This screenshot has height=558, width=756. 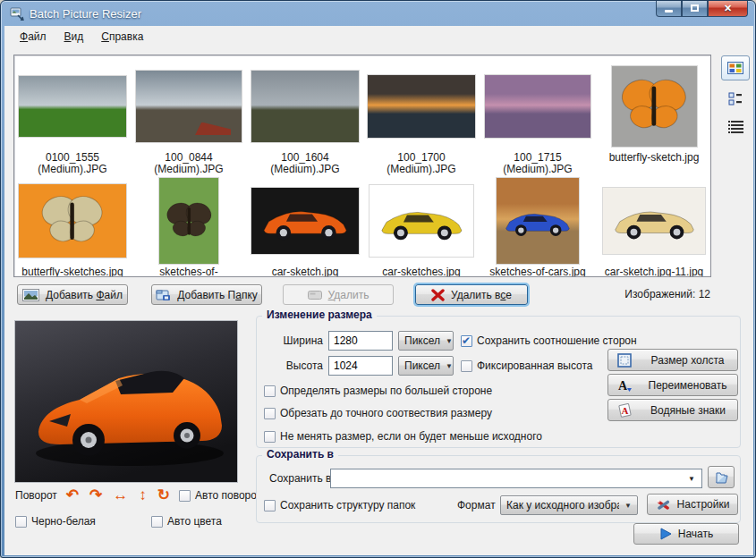 What do you see at coordinates (538, 226) in the screenshot?
I see `thumbnail-item: sketches-of-cars.jpg` at bounding box center [538, 226].